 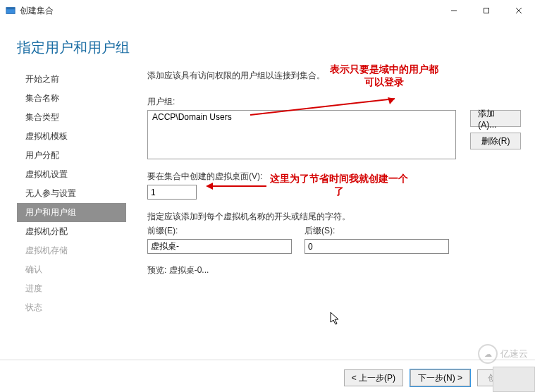 I want to click on sidebar-item-vm-storage: 虚拟机存储, so click(x=72, y=251).